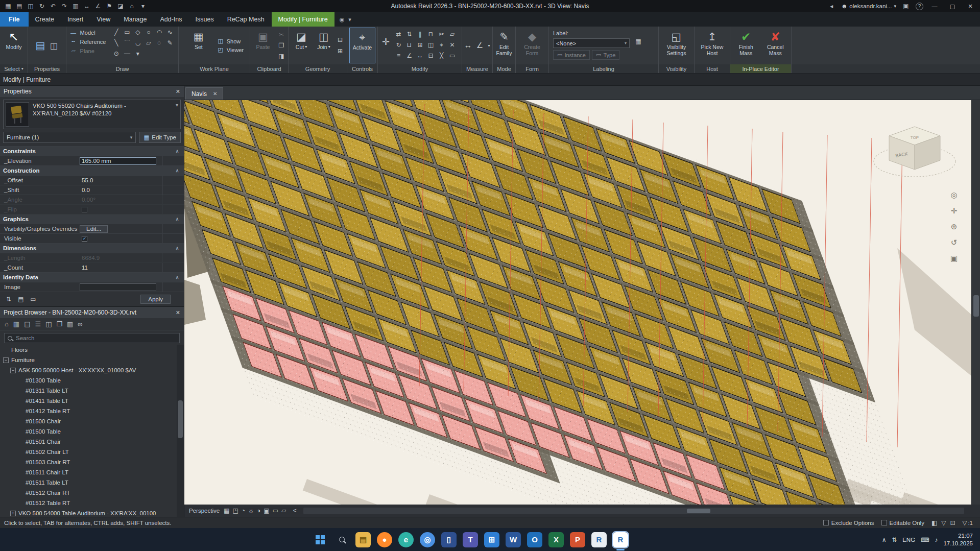 The image size is (980, 551). Describe the element at coordinates (386, 42) in the screenshot. I see `move-icon: ✛` at that location.